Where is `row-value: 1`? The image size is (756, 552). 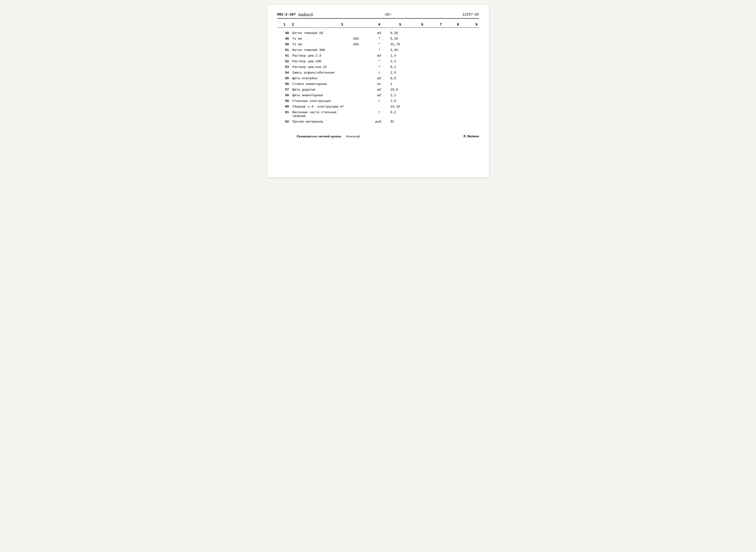
row-value: 1 is located at coordinates (400, 84).